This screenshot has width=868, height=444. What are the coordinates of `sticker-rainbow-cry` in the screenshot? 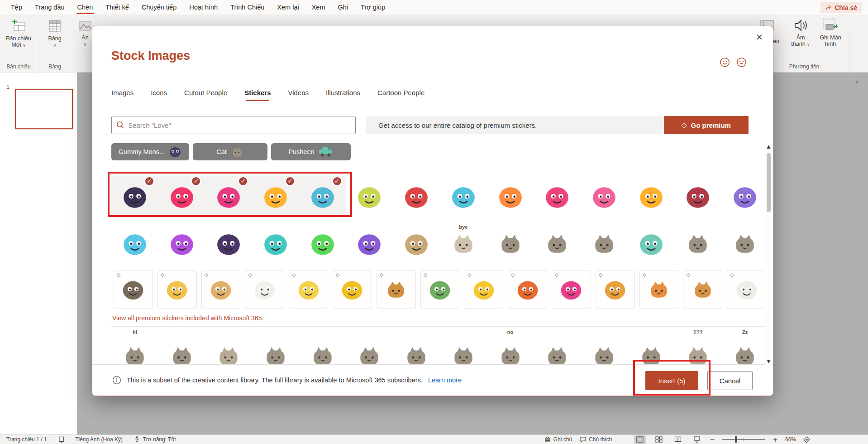 It's located at (745, 197).